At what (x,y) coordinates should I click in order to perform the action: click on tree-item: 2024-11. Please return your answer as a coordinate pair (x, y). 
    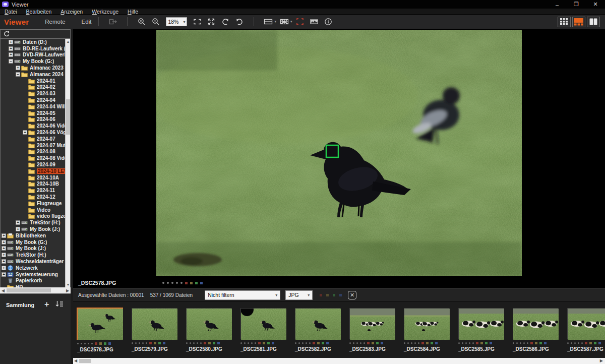
    Looking at the image, I should click on (35, 191).